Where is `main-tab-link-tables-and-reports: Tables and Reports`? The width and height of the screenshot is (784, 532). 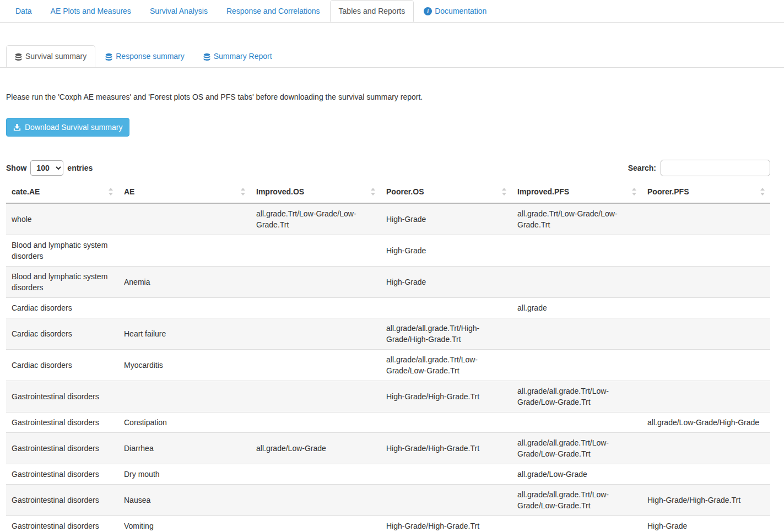
main-tab-link-tables-and-reports: Tables and Reports is located at coordinates (372, 11).